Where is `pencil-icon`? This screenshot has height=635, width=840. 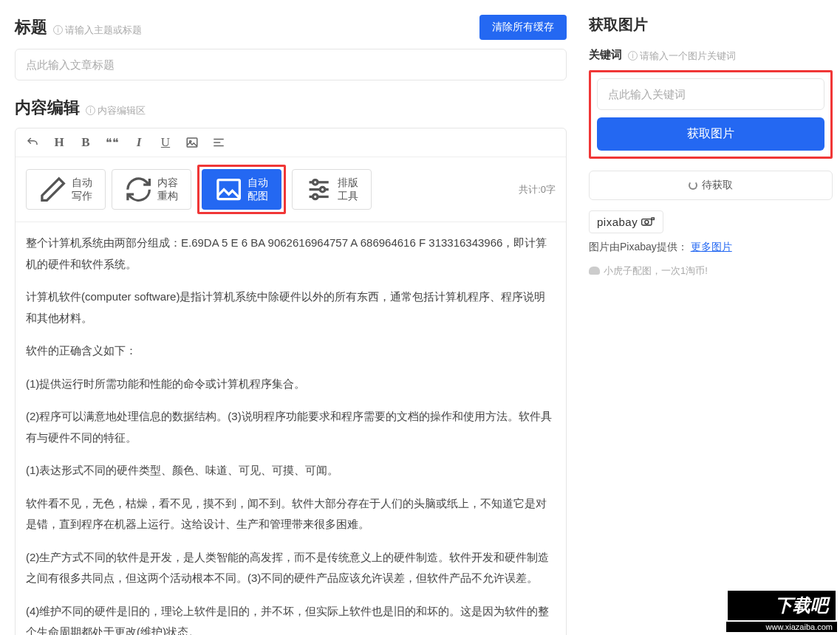
pencil-icon is located at coordinates (53, 189).